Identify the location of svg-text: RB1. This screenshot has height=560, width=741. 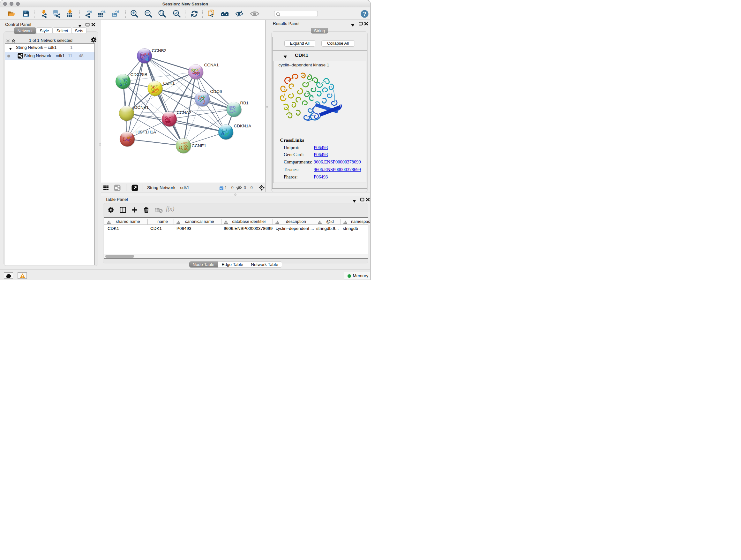
(245, 103).